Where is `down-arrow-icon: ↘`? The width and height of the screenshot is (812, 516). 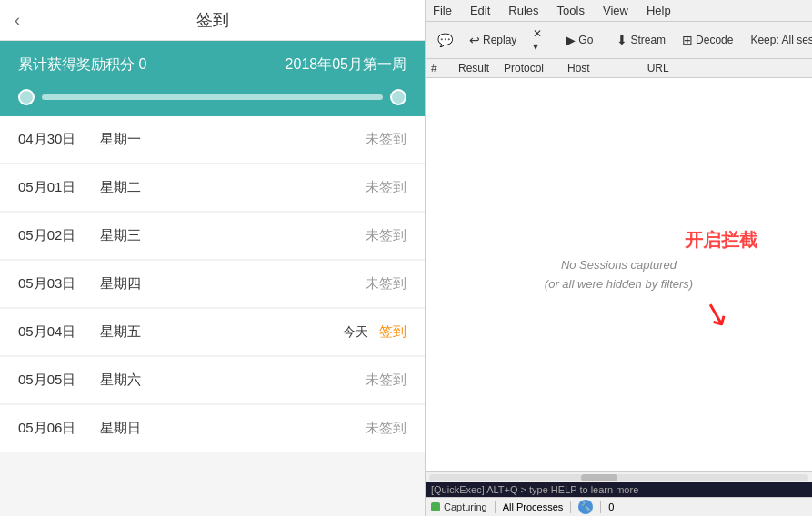 down-arrow-icon: ↘ is located at coordinates (717, 313).